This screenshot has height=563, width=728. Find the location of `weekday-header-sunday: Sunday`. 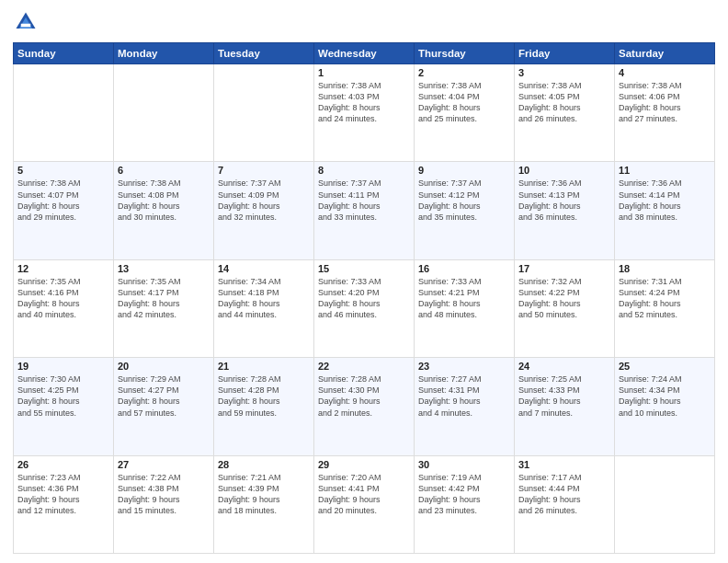

weekday-header-sunday: Sunday is located at coordinates (64, 53).